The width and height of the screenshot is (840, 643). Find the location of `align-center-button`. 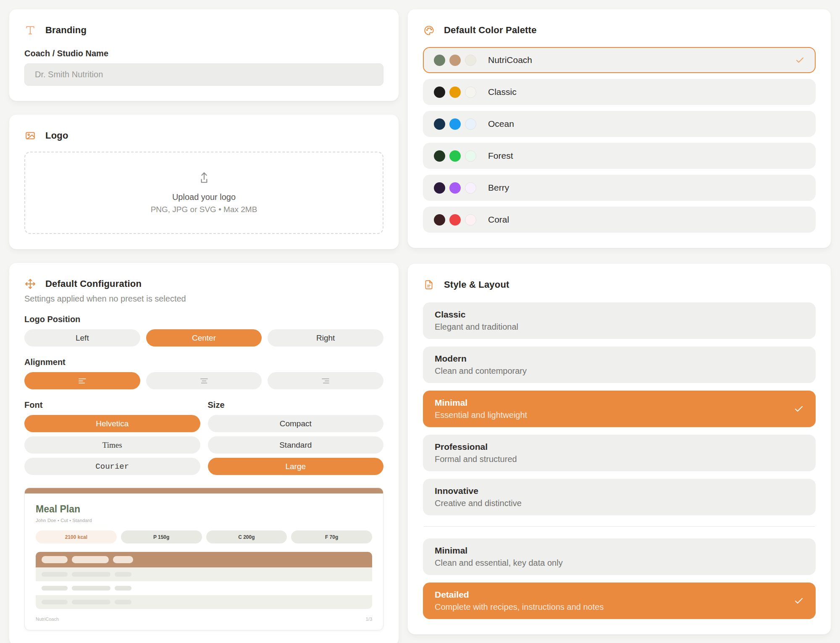

align-center-button is located at coordinates (204, 381).